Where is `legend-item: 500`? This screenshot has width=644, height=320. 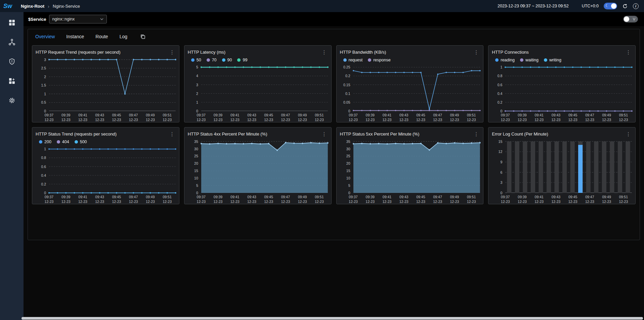 legend-item: 500 is located at coordinates (81, 142).